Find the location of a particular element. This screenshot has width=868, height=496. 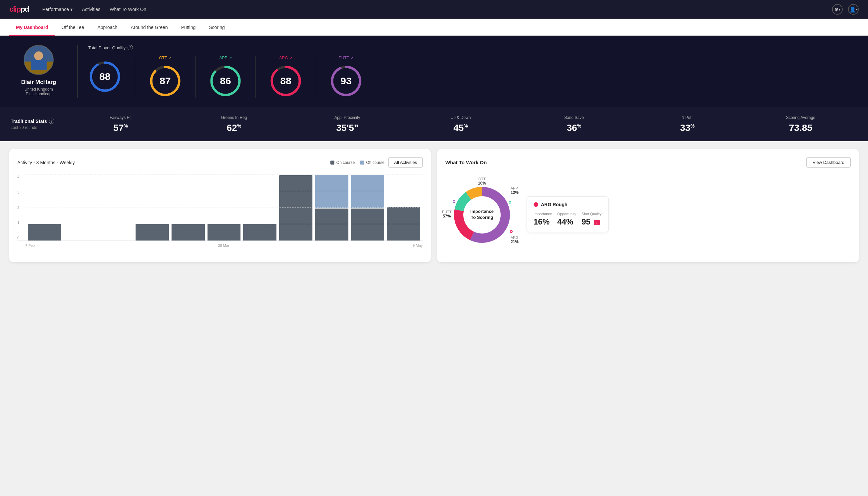

putt-label: PUTT ↗ is located at coordinates (346, 58).